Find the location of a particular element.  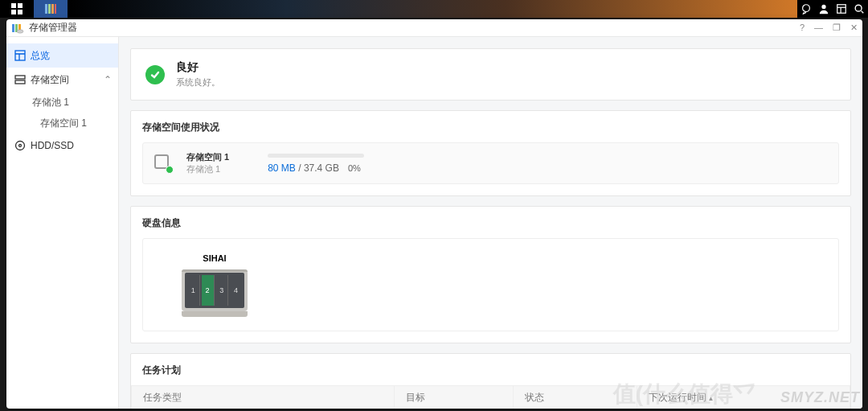

volume-usage-row: 存储空间 1 存储池 1 80 MB / 37.4 GB 0% is located at coordinates (490, 163).